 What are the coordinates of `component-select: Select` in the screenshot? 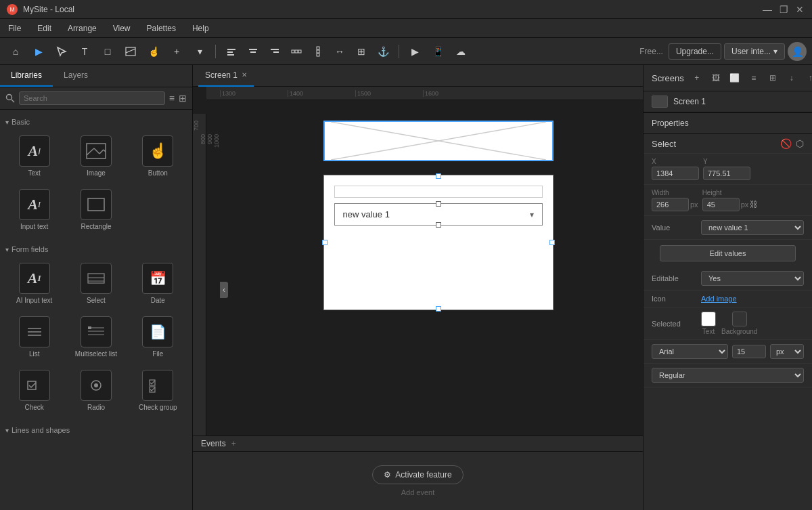 It's located at (96, 283).